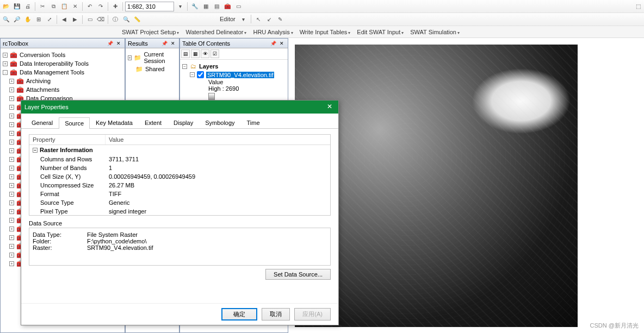 The height and width of the screenshot is (333, 644). What do you see at coordinates (28, 7) in the screenshot?
I see `print-icon: 🖨` at bounding box center [28, 7].